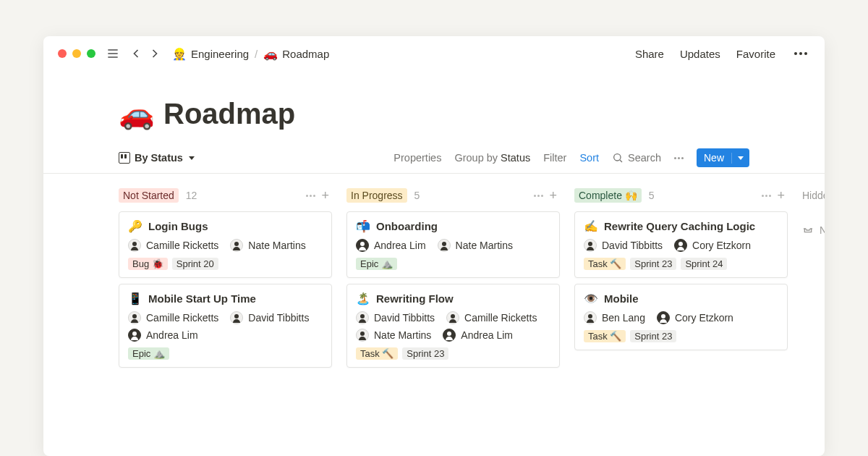  I want to click on new-button-dropdown, so click(741, 158).